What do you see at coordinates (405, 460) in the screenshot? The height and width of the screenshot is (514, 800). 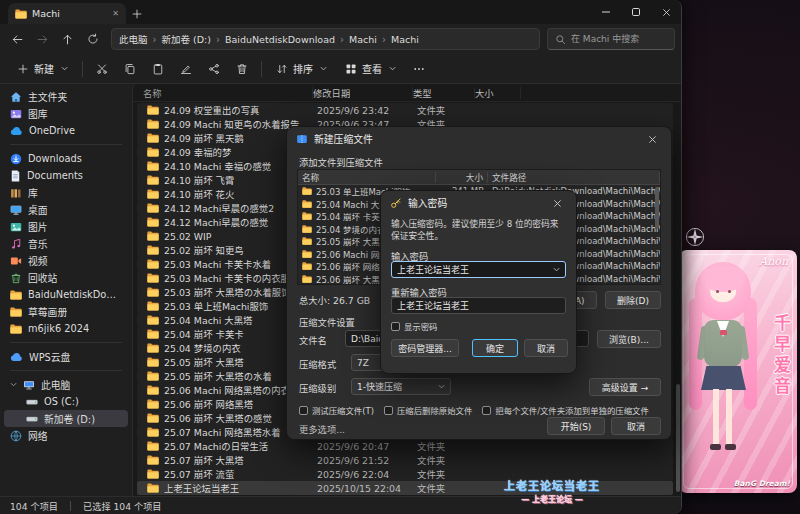 I see `file-row: 25.07 崩坏 大黑塔2025/9/6 21:52文件夹` at bounding box center [405, 460].